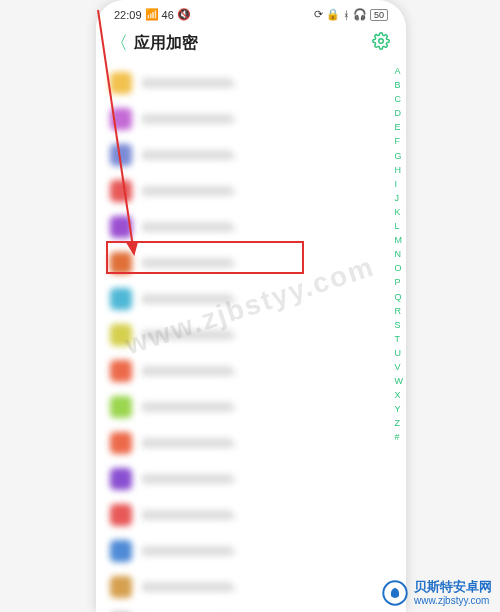  Describe the element at coordinates (379, 15) in the screenshot. I see `battery-icon: 50` at that location.